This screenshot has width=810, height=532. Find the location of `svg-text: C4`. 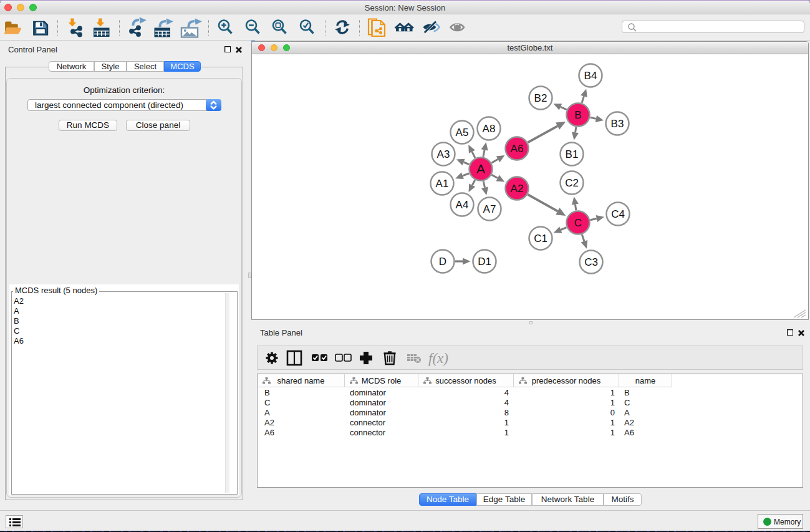

svg-text: C4 is located at coordinates (618, 215).